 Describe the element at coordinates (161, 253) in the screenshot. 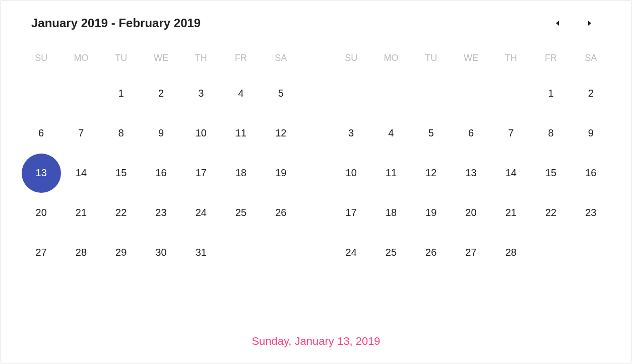

I see `day-cell: 30` at that location.